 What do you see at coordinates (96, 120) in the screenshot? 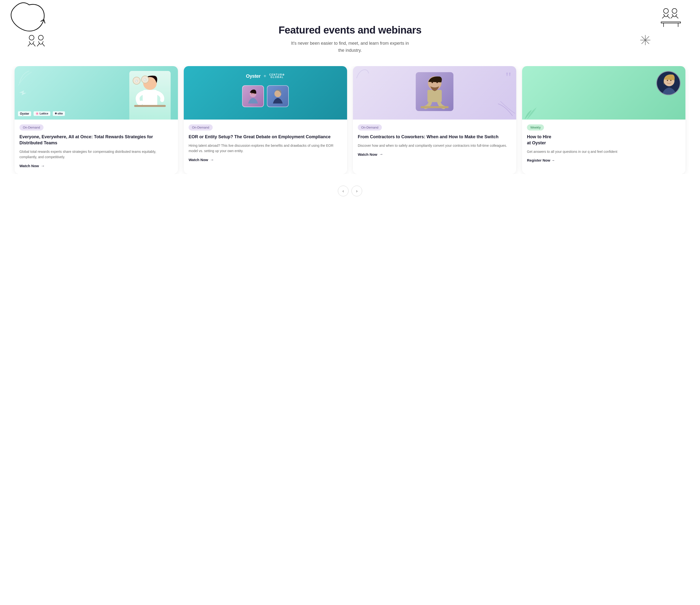
I see `card-1: 🕐 🕑 Oyster 🌸 Lattice ❄ slite On-Demand` at bounding box center [96, 120].